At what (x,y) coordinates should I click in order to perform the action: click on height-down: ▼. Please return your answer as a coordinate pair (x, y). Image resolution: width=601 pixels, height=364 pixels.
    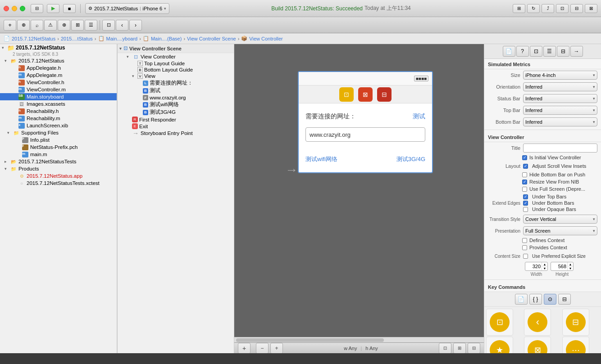
    Looking at the image, I should click on (570, 268).